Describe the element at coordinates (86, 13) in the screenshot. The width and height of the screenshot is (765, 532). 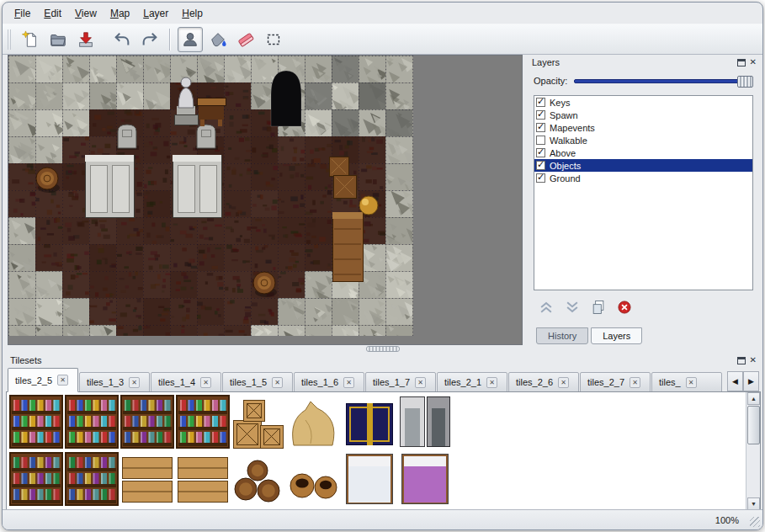
I see `menu-view: View` at that location.